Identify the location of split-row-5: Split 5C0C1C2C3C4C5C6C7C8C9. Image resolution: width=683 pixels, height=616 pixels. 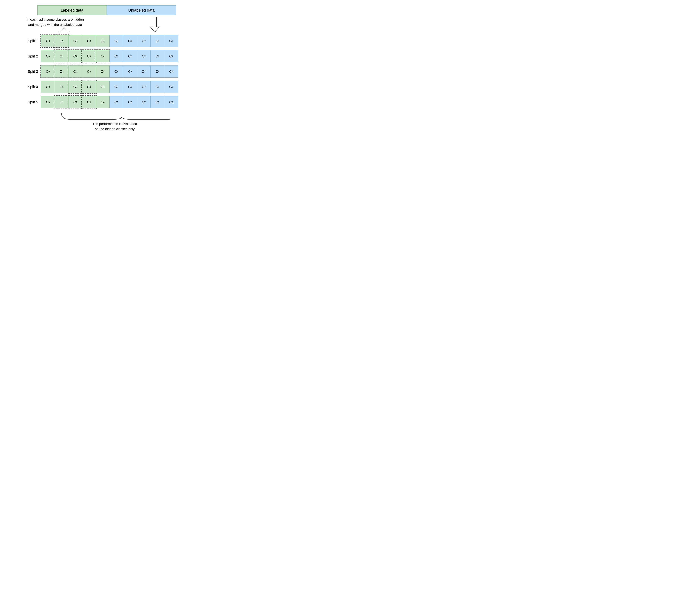
(107, 102).